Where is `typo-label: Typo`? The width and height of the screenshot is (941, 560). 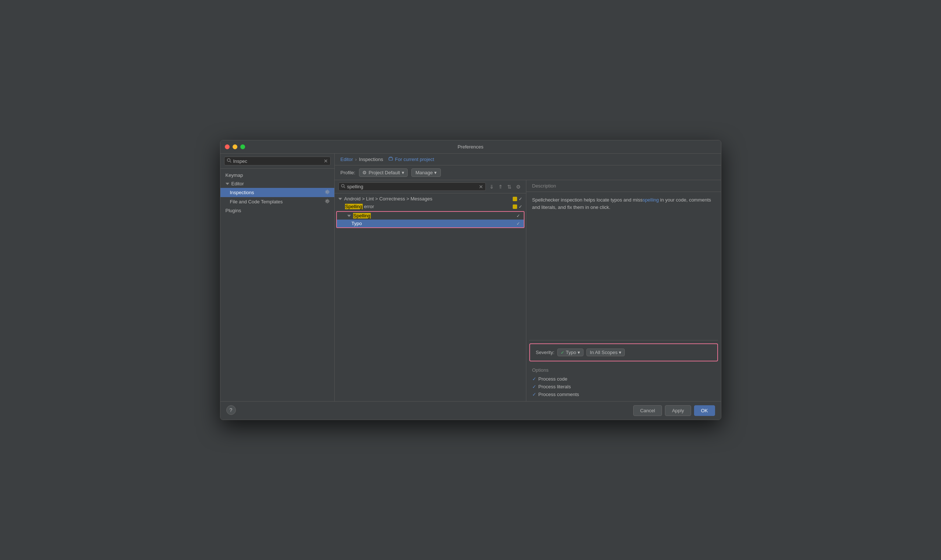
typo-label: Typo is located at coordinates (357, 223).